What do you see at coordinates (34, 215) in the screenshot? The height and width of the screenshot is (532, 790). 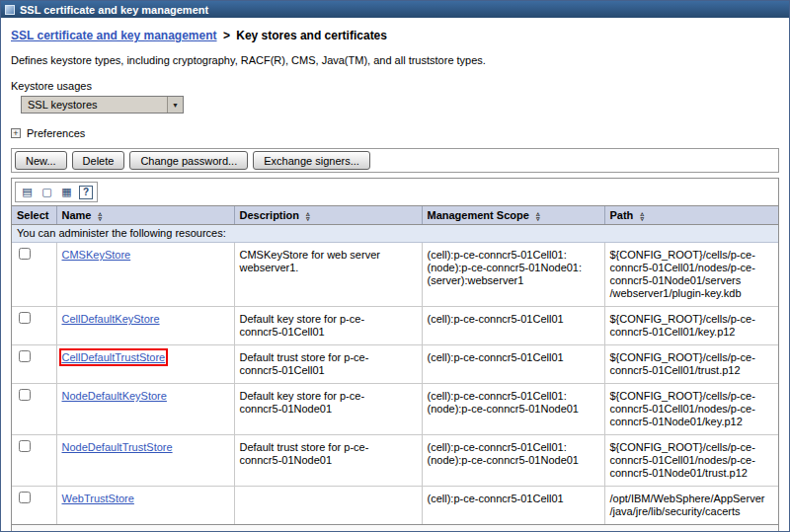 I see `header-select: Select` at bounding box center [34, 215].